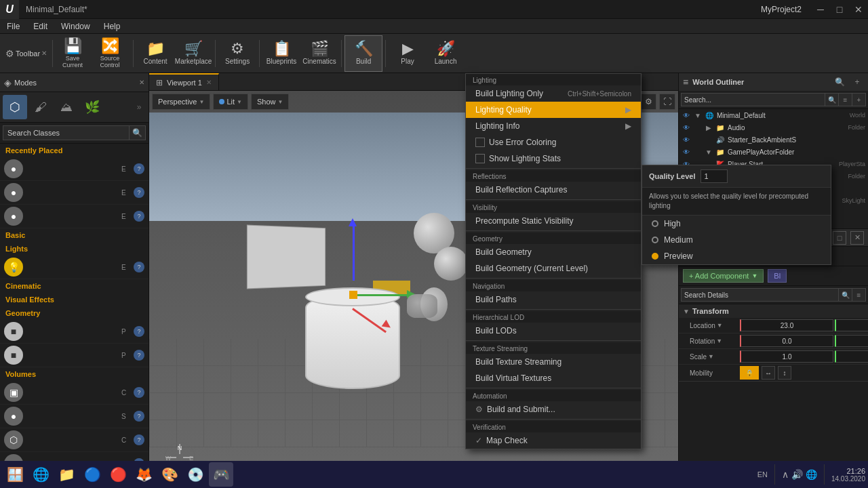  I want to click on viewport-tab-close: ✕, so click(209, 83).